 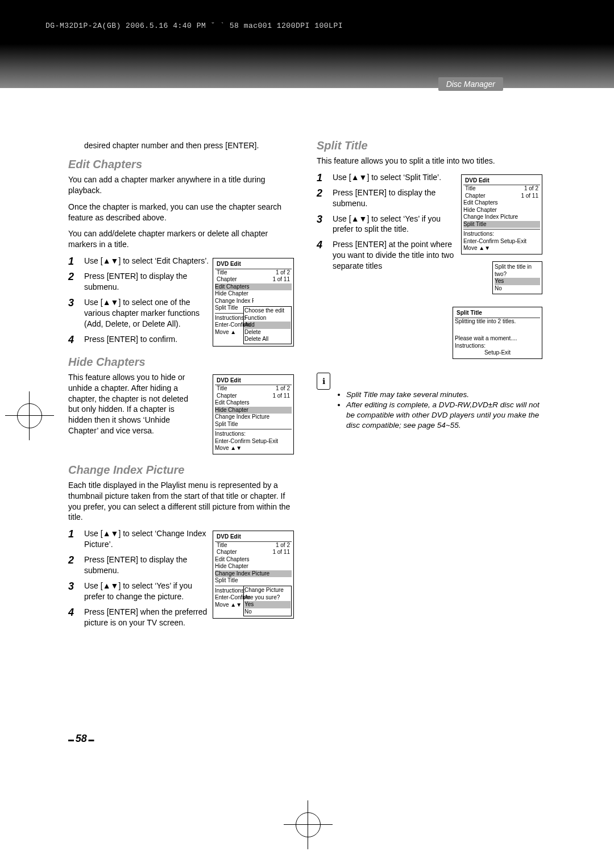 What do you see at coordinates (281, 397) in the screenshot?
I see `osd-val: 1 of 11` at bounding box center [281, 397].